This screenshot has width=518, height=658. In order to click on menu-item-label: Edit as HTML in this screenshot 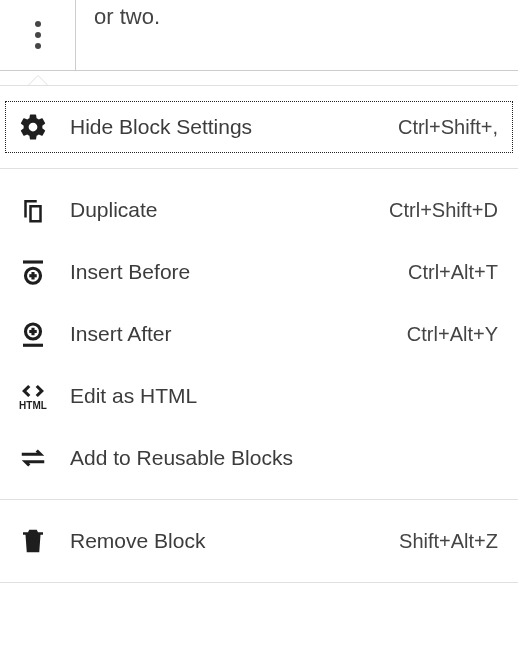, I will do `click(284, 396)`.